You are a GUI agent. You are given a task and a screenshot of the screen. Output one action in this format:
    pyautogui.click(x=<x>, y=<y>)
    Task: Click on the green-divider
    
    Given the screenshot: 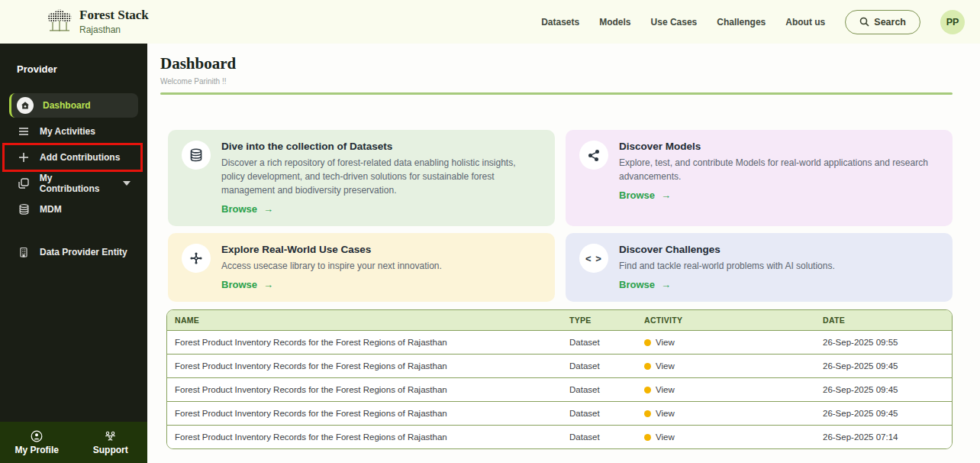 What is the action you would take?
    pyautogui.click(x=556, y=93)
    